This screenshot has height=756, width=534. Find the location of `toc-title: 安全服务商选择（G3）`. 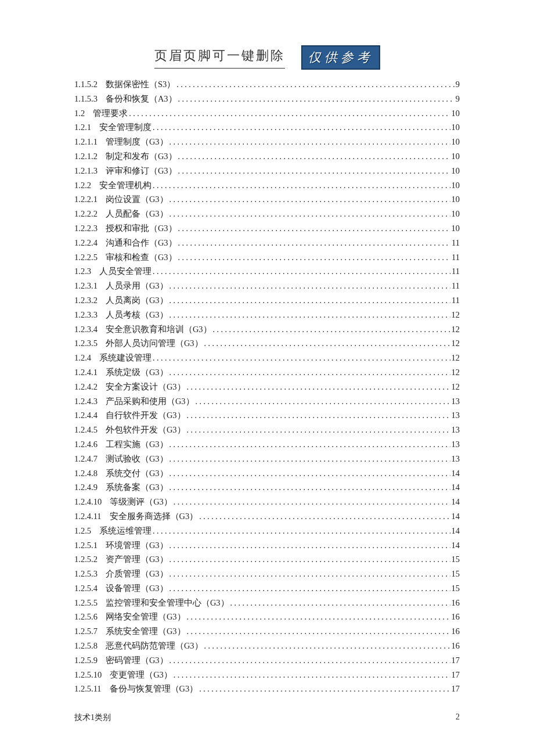

toc-title: 安全服务商选择（G3） is located at coordinates (154, 517).